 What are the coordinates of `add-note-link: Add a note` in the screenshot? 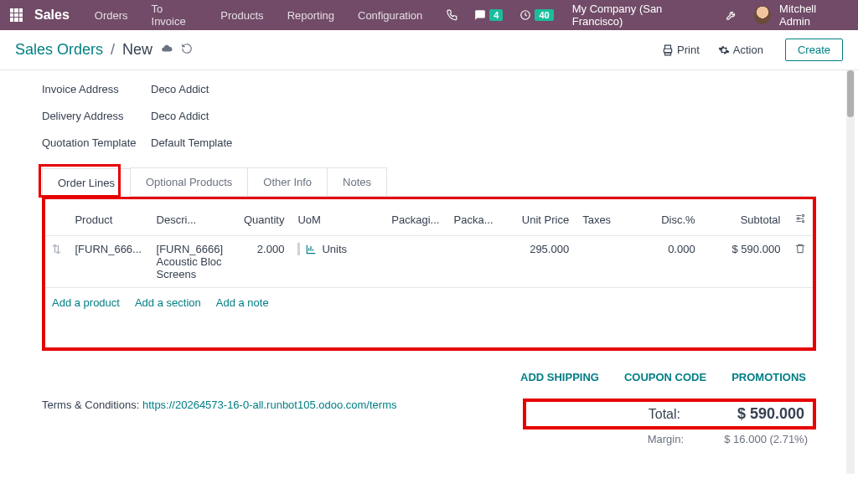 It's located at (243, 303).